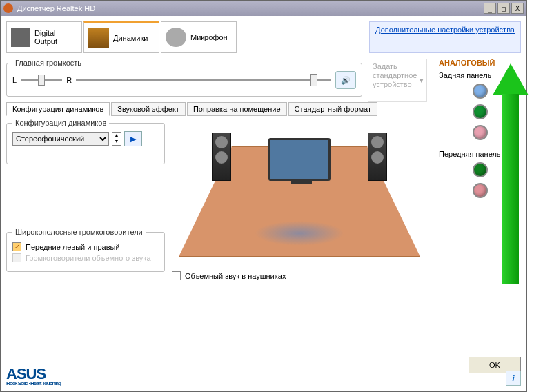 This screenshot has height=392, width=552. Describe the element at coordinates (117, 139) in the screenshot. I see `stepper-icon: ▲ ▼` at that location.